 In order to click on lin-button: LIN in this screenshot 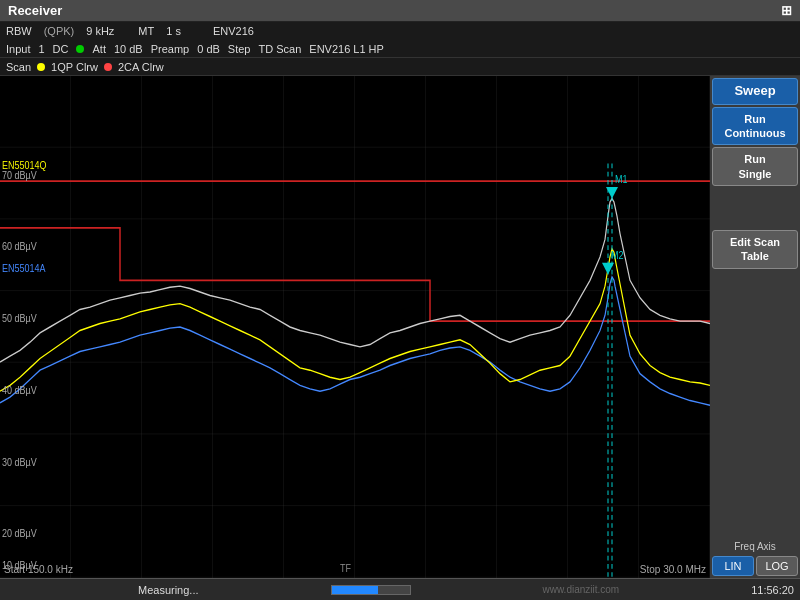, I will do `click(733, 566)`.